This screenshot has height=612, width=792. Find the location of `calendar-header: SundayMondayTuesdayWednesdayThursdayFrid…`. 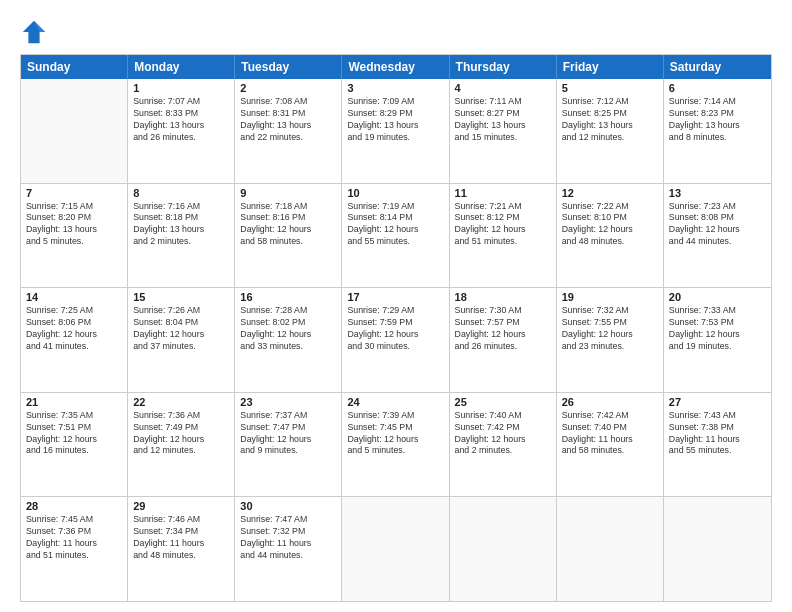

calendar-header: SundayMondayTuesdayWednesdayThursdayFrid… is located at coordinates (396, 67).